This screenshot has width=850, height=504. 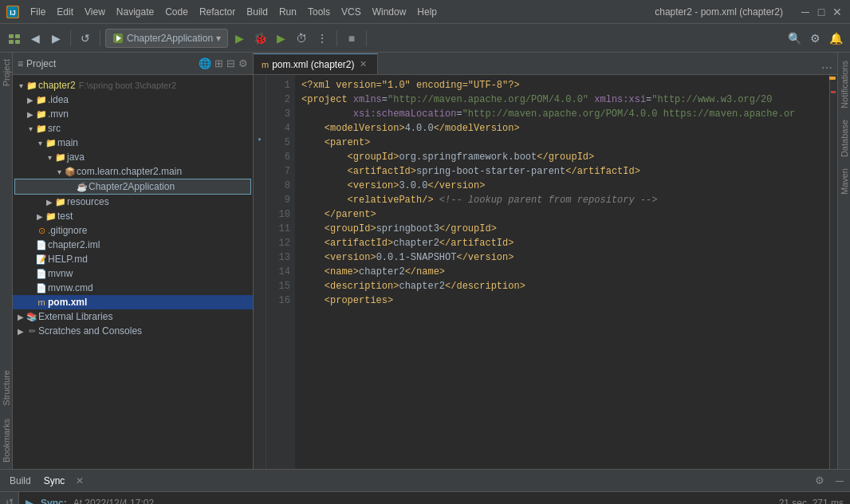 What do you see at coordinates (132, 216) in the screenshot?
I see `tree-test: ▶ 📁 test` at bounding box center [132, 216].